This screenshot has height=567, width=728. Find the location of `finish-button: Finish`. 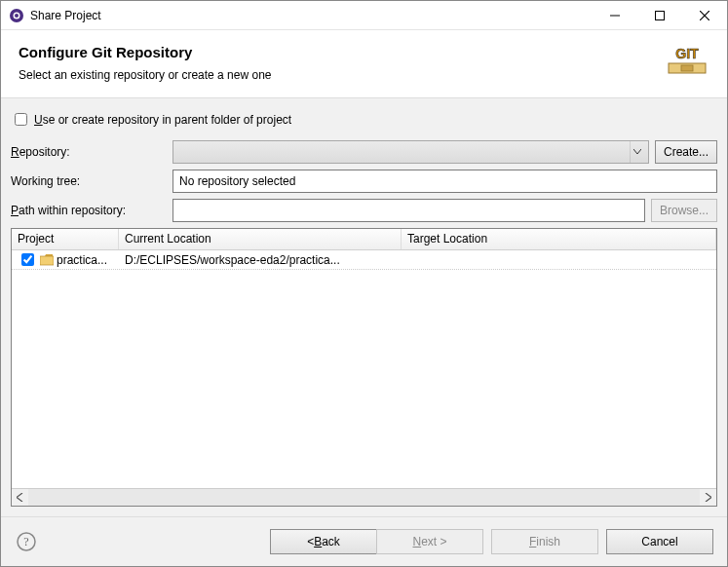

finish-button: Finish is located at coordinates (545, 542).